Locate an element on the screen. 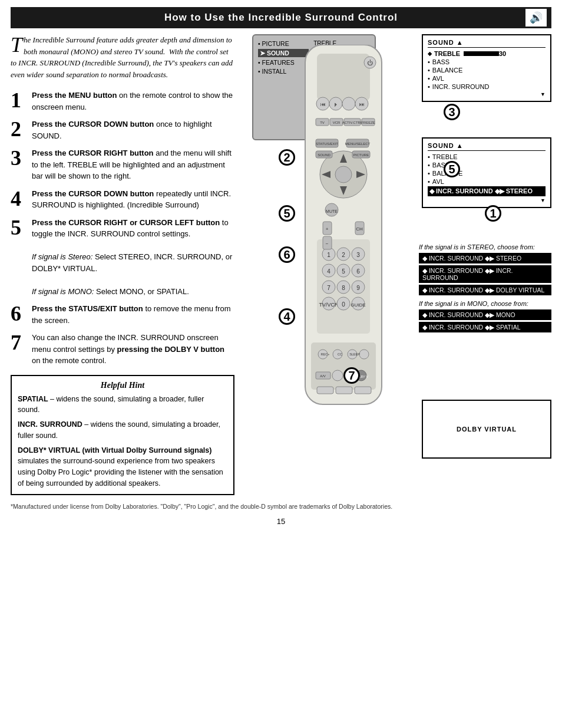  step-5-text: Press the CURSOR RIGHT or CURSOR LEFT bu… is located at coordinates (133, 257).